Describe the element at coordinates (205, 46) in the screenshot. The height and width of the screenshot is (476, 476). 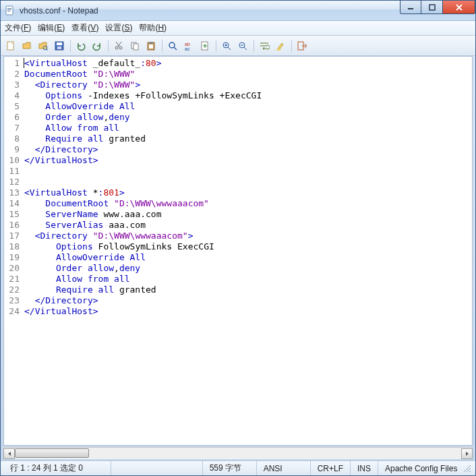
I see `goto-button` at that location.